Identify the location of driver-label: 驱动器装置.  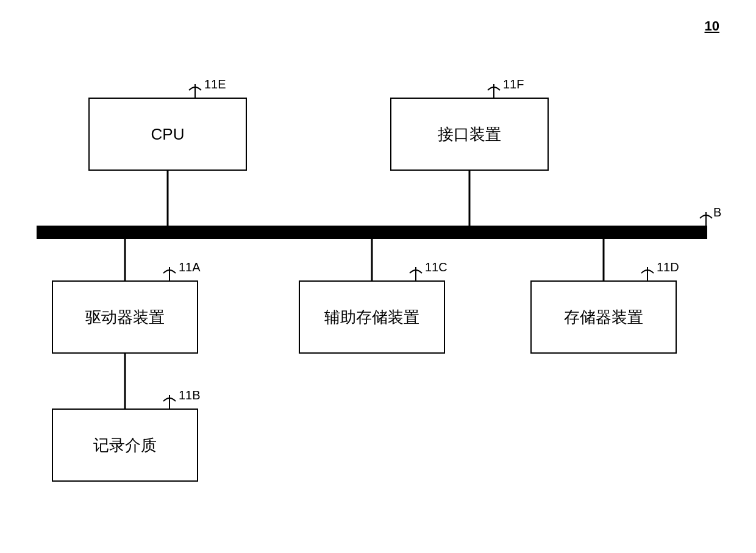
(125, 317).